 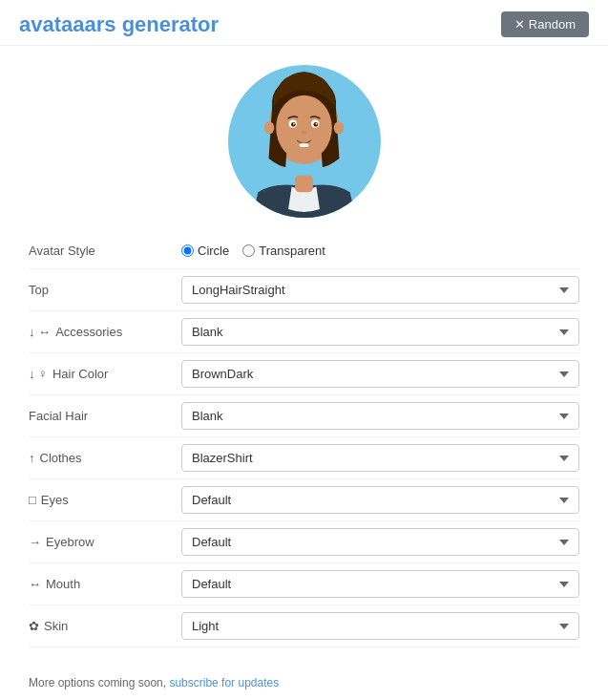 What do you see at coordinates (105, 458) in the screenshot?
I see `clothes-label: ↑ Clothes` at bounding box center [105, 458].